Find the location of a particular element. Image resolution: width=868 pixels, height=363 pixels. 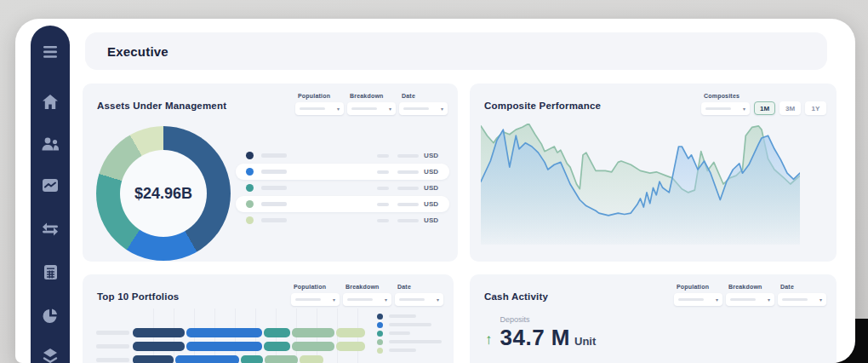

page-title: Executive is located at coordinates (138, 51).